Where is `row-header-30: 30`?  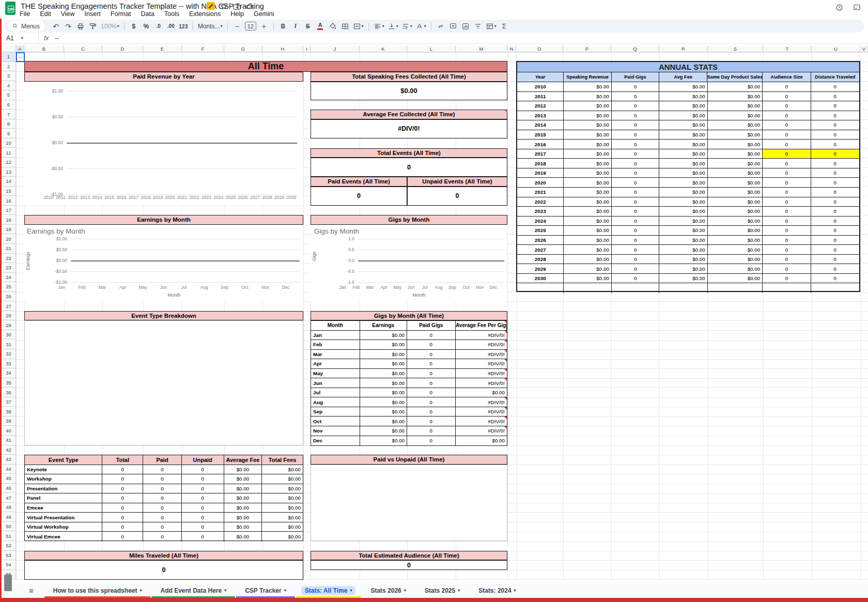
row-header-30: 30 is located at coordinates (9, 335).